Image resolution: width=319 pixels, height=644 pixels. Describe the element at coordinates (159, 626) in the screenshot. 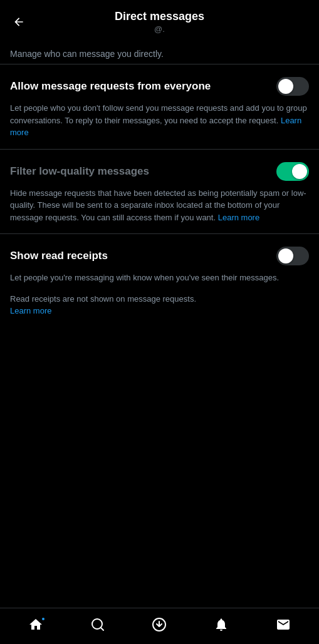

I see `spaces-icon` at that location.